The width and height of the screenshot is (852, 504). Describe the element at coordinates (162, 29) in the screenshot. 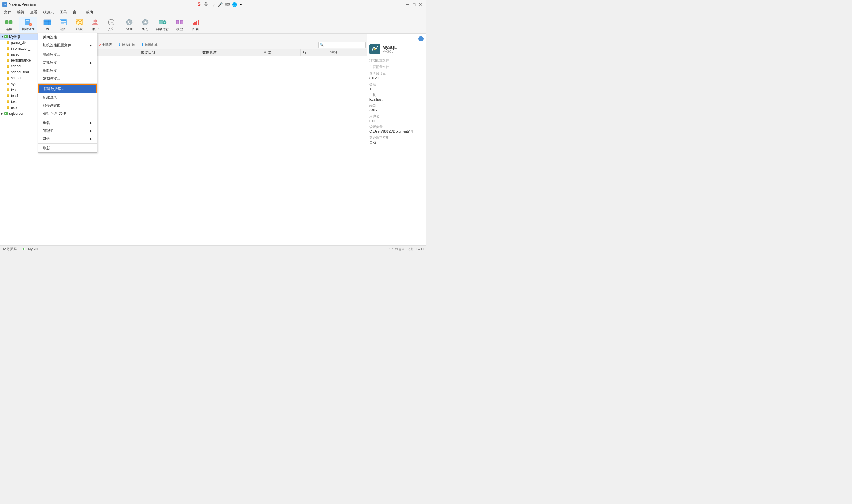

I see `auto-run-label: 自动运行` at that location.